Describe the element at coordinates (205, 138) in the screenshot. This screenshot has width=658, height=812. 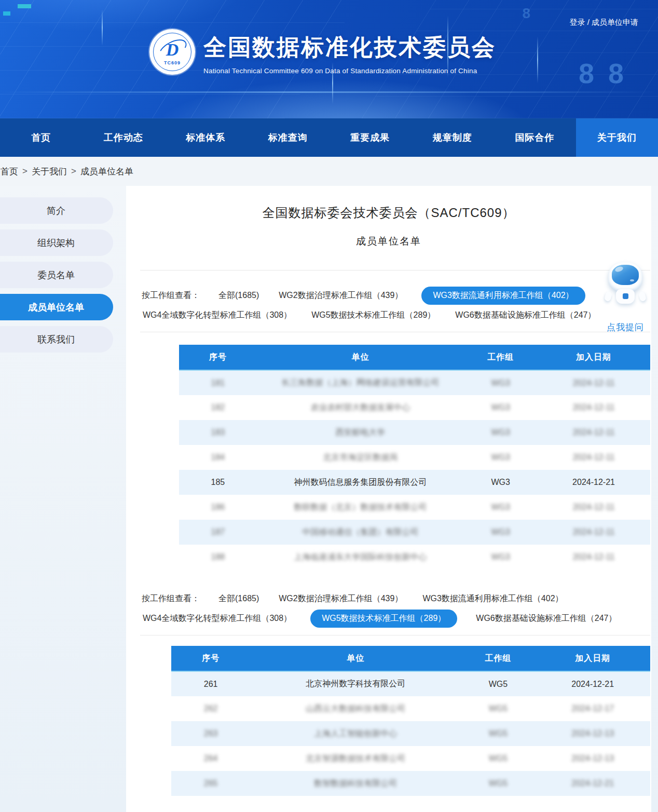
I see `nav-item-standard-system: 标准体系` at that location.